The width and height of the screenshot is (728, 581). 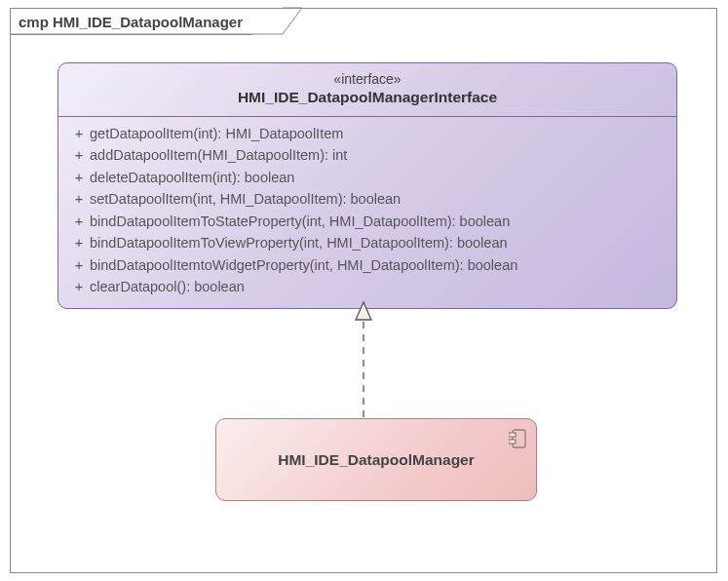 I want to click on operation-row: +bindDatapoolItemToStateProperty(int, HM…, so click(x=367, y=221).